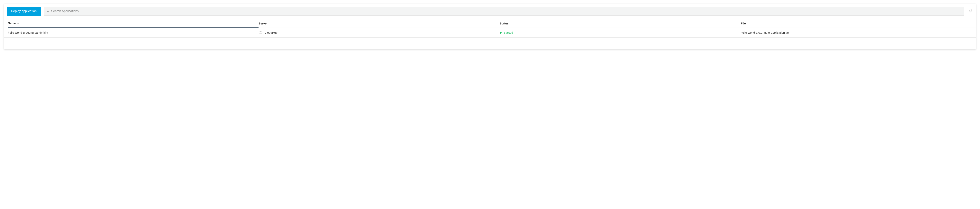  Describe the element at coordinates (261, 33) in the screenshot. I see `cloud-icon` at that location.